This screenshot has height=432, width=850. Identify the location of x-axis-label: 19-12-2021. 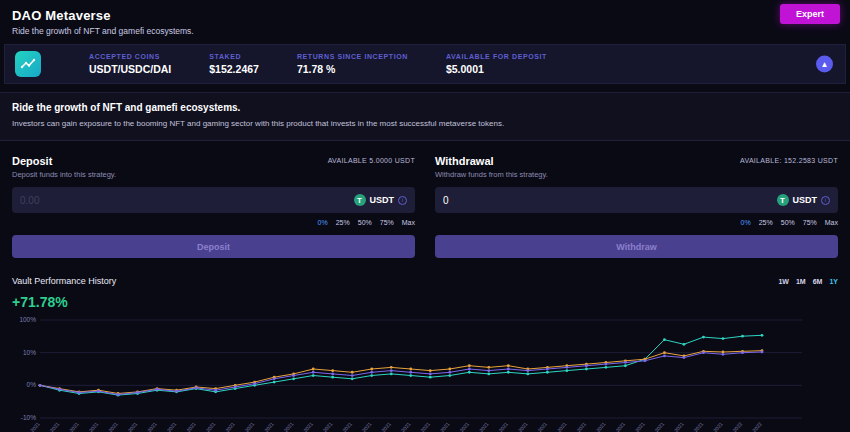
(636, 426).